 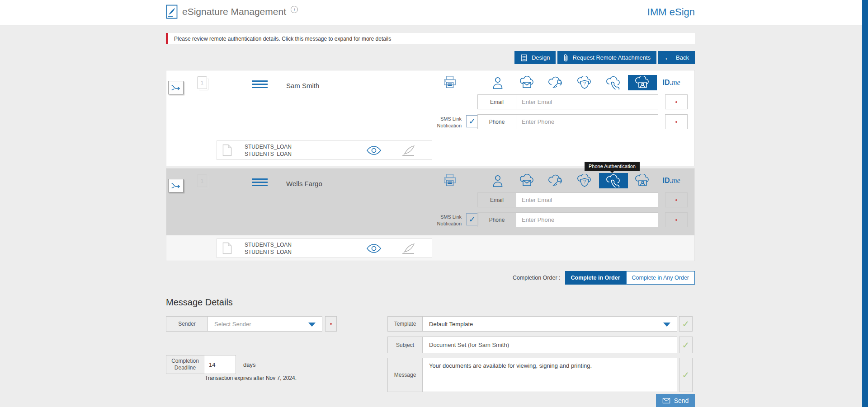 I want to click on back-button: ← Back, so click(x=676, y=58).